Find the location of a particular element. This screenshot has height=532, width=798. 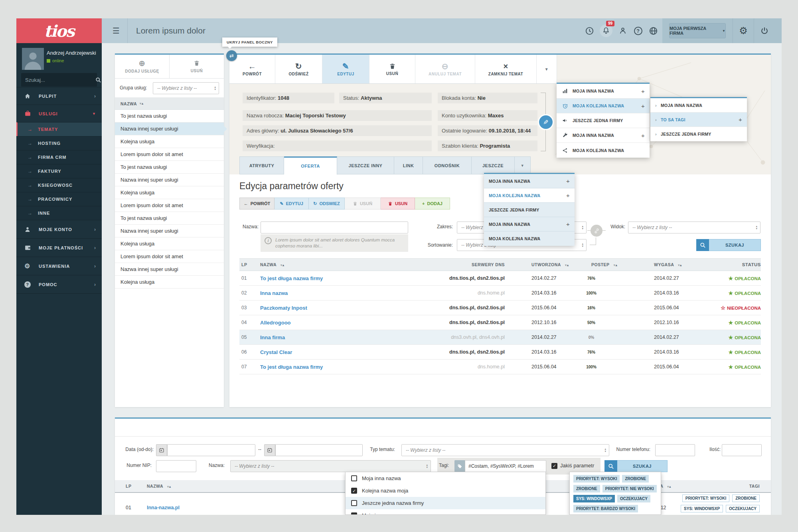

col-header-dns: SERWERY DNS is located at coordinates (457, 265).